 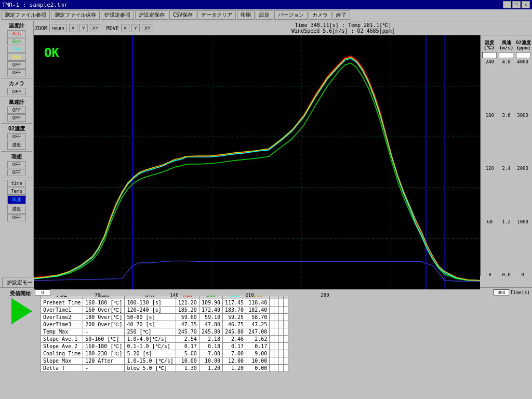 What do you see at coordinates (17, 110) in the screenshot?
I see `wind-off1-button: OFF` at bounding box center [17, 110].